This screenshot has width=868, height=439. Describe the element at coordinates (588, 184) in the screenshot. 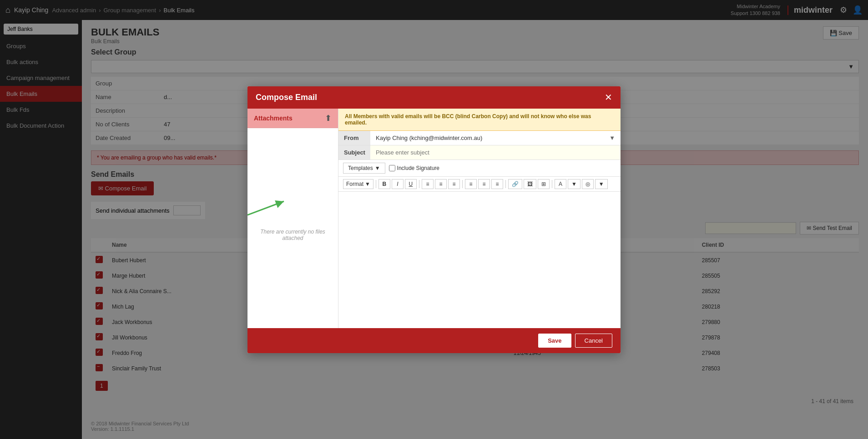

I see `highlight-button: ◎` at that location.